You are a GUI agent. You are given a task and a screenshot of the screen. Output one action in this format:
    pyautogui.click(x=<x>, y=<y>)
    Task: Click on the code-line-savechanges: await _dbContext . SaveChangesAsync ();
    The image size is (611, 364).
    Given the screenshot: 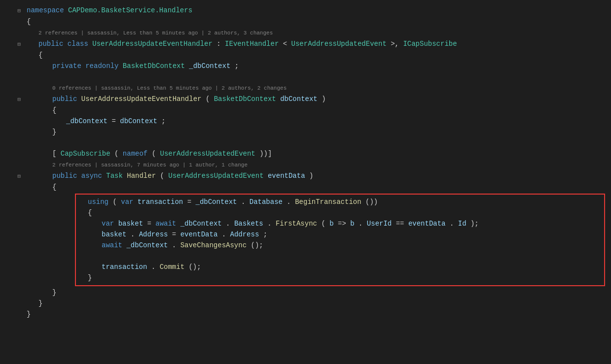 What is the action you would take?
    pyautogui.click(x=340, y=245)
    